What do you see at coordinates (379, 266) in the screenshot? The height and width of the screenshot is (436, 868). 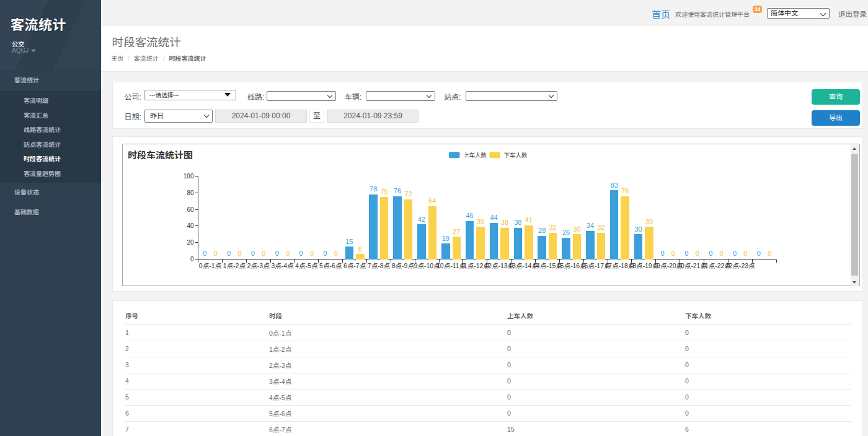 I see `svg-text: 7点-8点` at bounding box center [379, 266].